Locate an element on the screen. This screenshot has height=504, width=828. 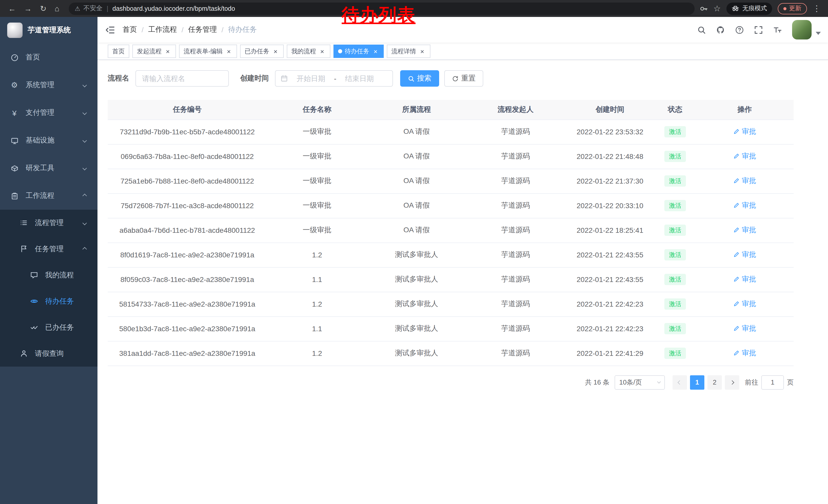
breadcrumb-item: 首页 is located at coordinates (130, 30).